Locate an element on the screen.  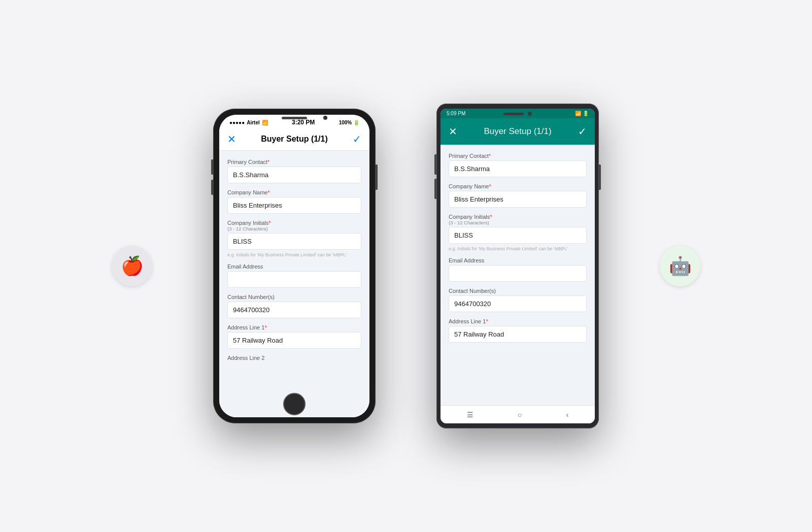
android-field-primary-contact: Primary Contact* B.S.Sharma is located at coordinates (518, 165).